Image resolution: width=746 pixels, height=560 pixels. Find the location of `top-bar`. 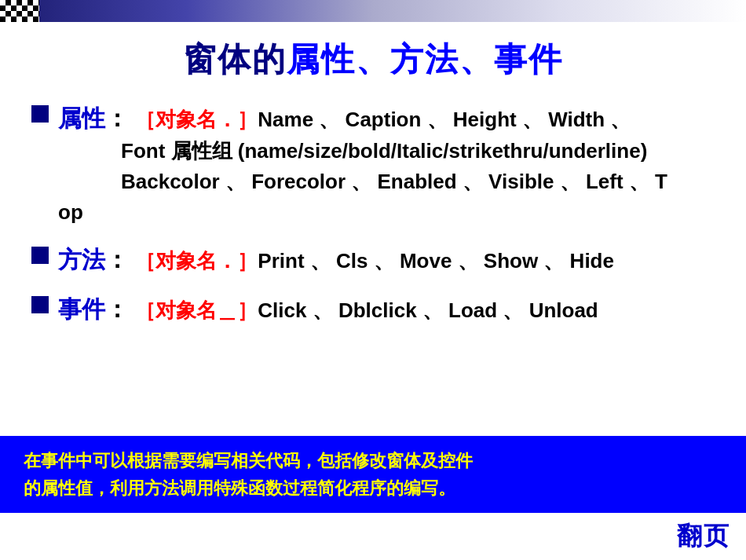

top-bar is located at coordinates (373, 11).